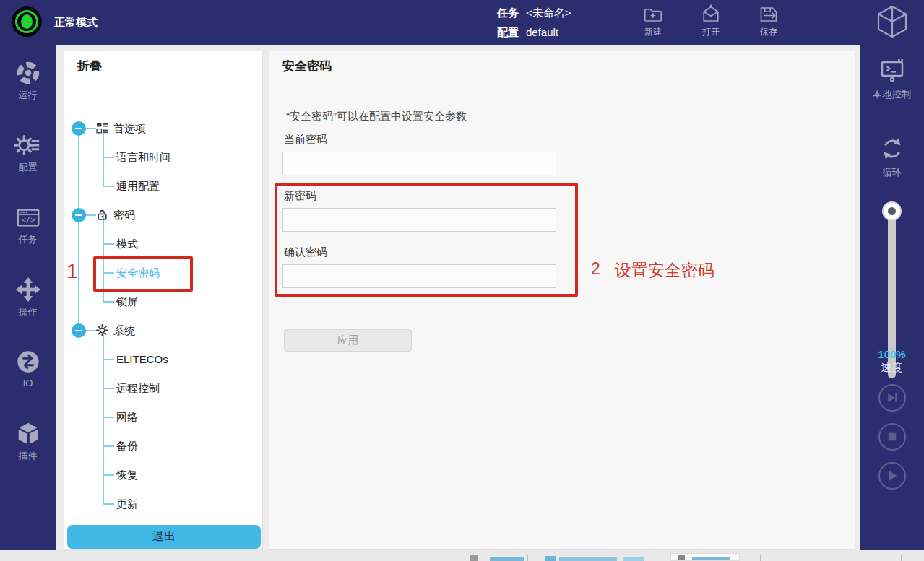 This screenshot has width=924, height=561. I want to click on annotation-step-2-number: 2, so click(595, 270).